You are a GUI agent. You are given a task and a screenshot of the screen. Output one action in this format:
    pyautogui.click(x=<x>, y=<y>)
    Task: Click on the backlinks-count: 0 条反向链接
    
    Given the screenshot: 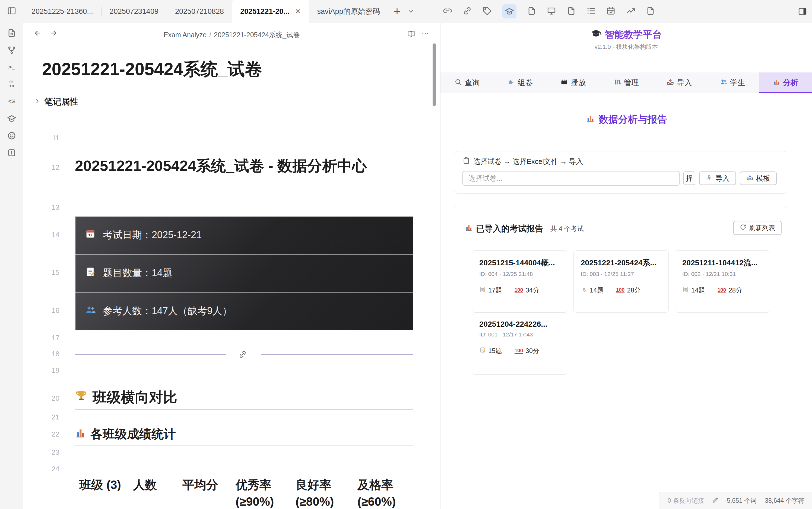 What is the action you would take?
    pyautogui.click(x=686, y=501)
    